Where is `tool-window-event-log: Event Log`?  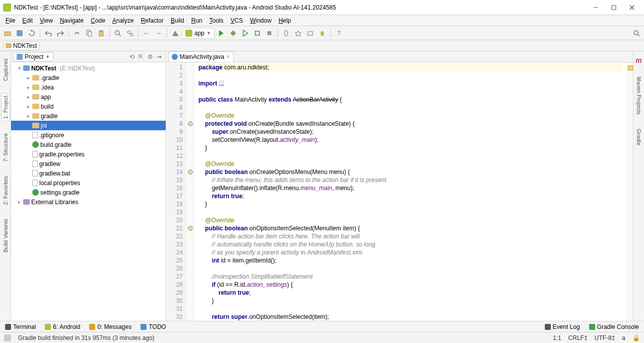 tool-window-event-log: Event Log is located at coordinates (562, 327).